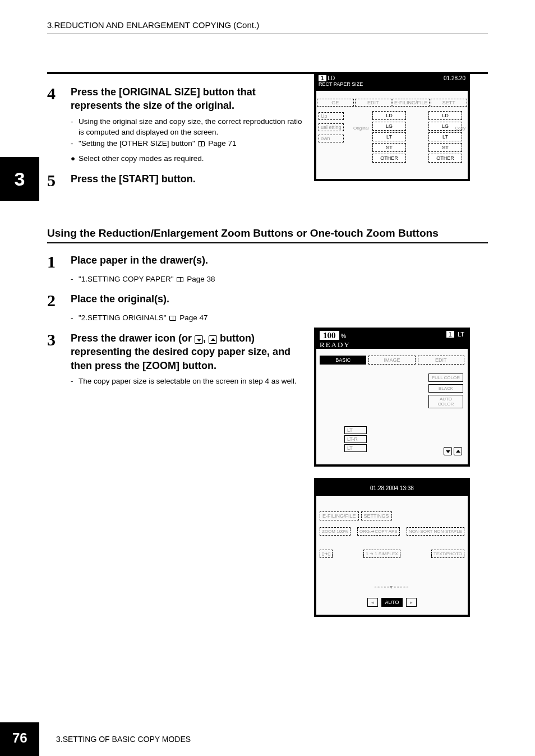  What do you see at coordinates (331, 139) in the screenshot?
I see `own-button: own` at bounding box center [331, 139].